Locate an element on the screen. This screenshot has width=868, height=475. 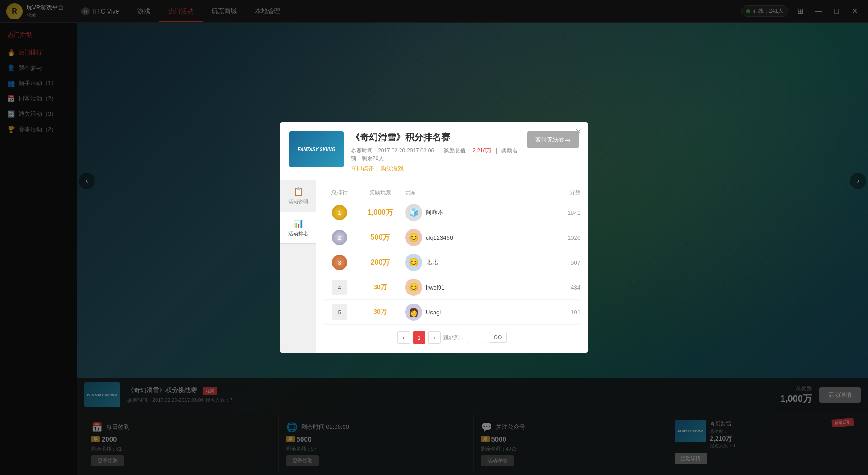
rank-cell-1: 1 is located at coordinates (340, 213).